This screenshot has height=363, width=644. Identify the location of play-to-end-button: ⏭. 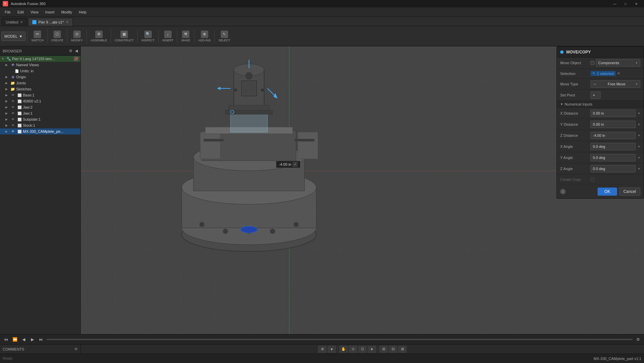
(41, 339).